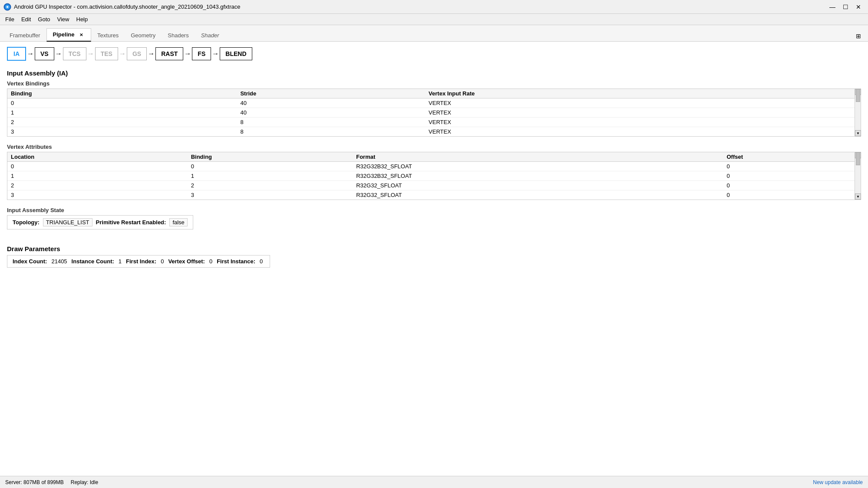 The width and height of the screenshot is (868, 488). What do you see at coordinates (7, 7) in the screenshot?
I see `app-icon` at bounding box center [7, 7].